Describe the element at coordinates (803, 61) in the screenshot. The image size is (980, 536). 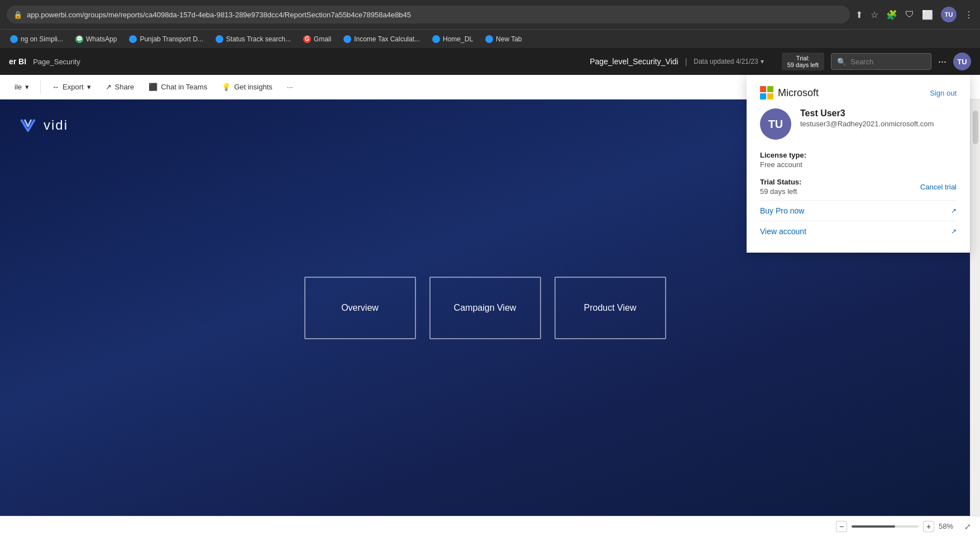
I see `trial-badge: Trial: 59 days left` at that location.